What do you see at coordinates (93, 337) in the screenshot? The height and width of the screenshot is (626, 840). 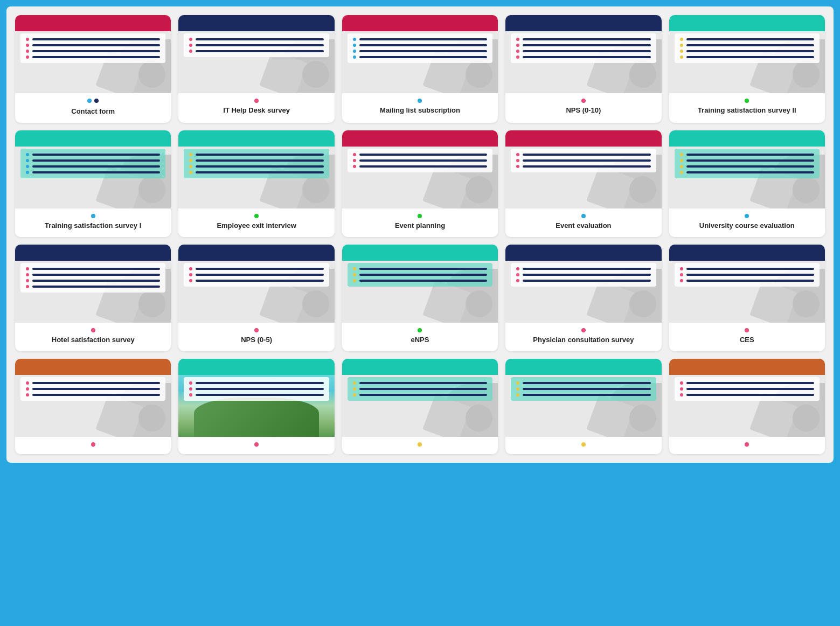 I see `card-footer: Hotel satisfaction survey` at bounding box center [93, 337].